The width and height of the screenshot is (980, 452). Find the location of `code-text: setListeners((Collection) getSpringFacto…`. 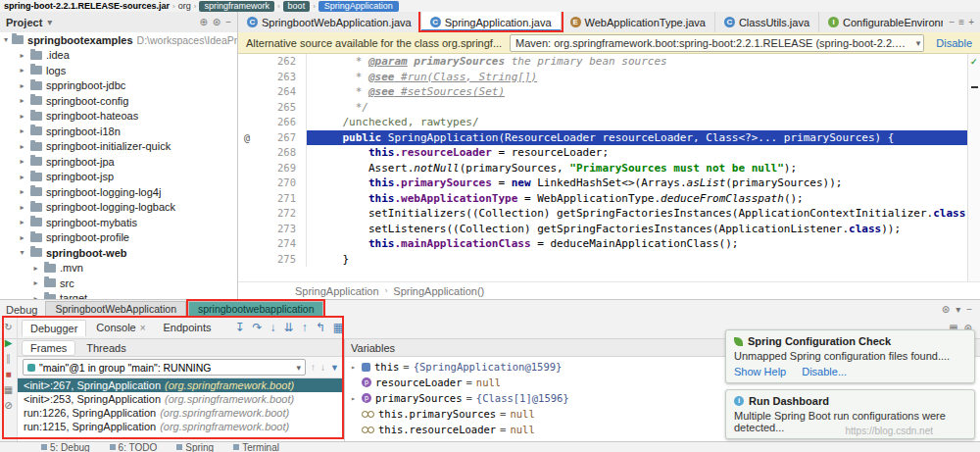

code-text: setListeners((Collection) getSpringFacto… is located at coordinates (637, 229).